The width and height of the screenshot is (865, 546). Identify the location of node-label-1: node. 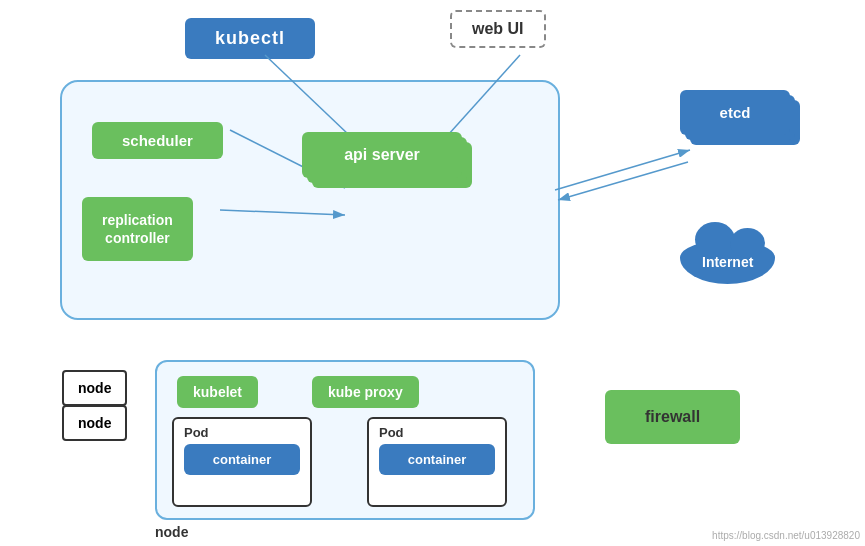
(94, 388).